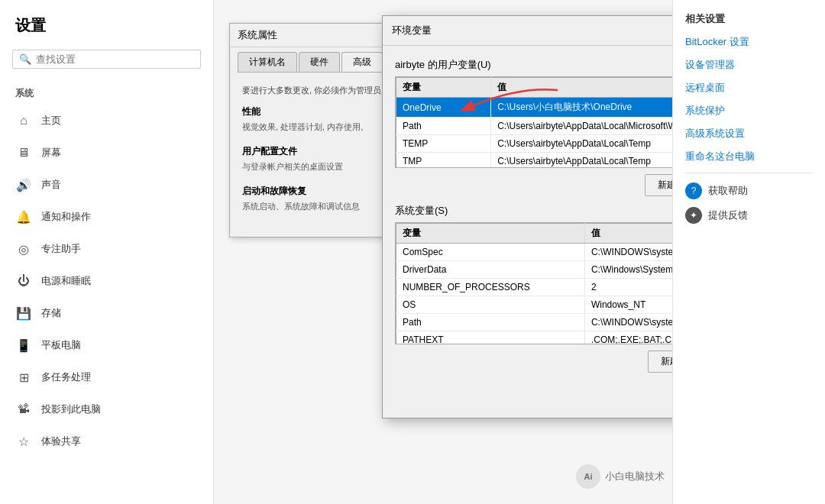 Image resolution: width=825 pixels, height=504 pixels. I want to click on var-name: TMP, so click(444, 160).